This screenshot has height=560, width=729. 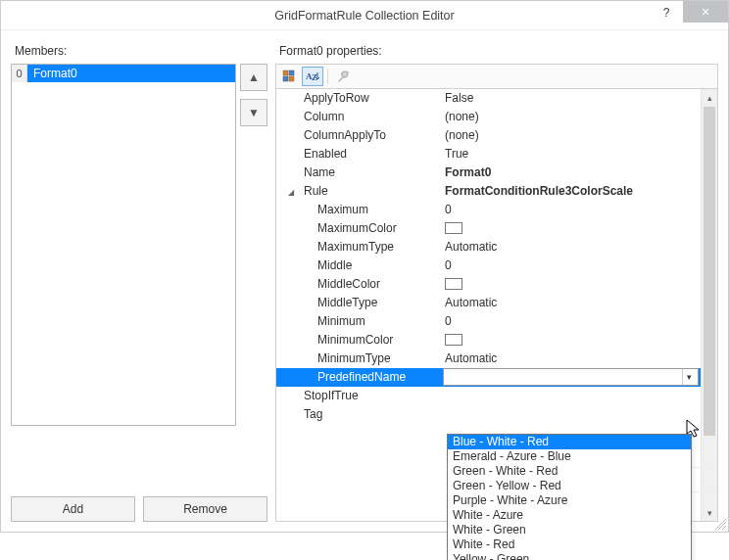 What do you see at coordinates (360, 98) in the screenshot?
I see `property-name: ApplyToRow` at bounding box center [360, 98].